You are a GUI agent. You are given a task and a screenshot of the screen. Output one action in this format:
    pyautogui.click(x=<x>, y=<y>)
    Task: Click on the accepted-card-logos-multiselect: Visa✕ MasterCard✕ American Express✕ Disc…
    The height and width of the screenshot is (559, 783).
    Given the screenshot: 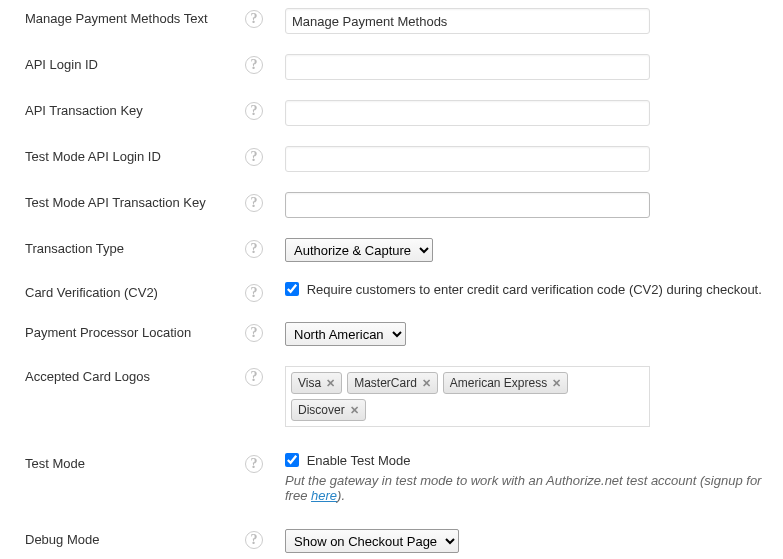 What is the action you would take?
    pyautogui.click(x=468, y=396)
    